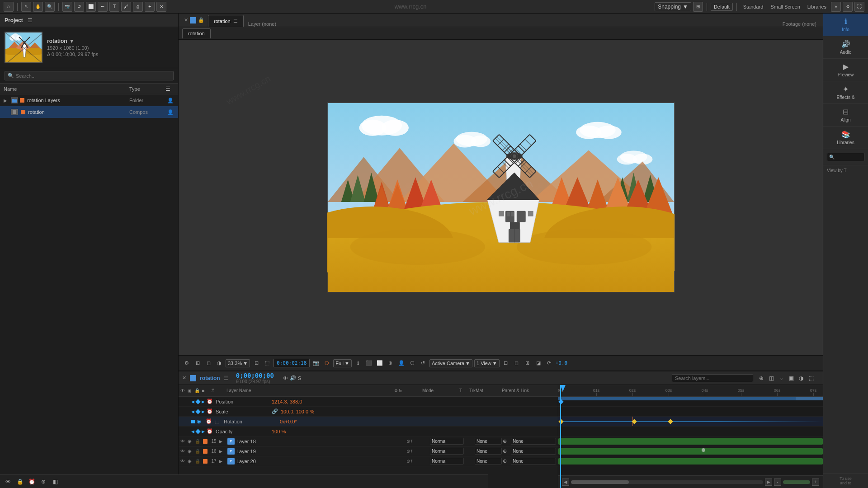  Describe the element at coordinates (287, 402) in the screenshot. I see `position-value: 1214.3, 388.0` at that location.